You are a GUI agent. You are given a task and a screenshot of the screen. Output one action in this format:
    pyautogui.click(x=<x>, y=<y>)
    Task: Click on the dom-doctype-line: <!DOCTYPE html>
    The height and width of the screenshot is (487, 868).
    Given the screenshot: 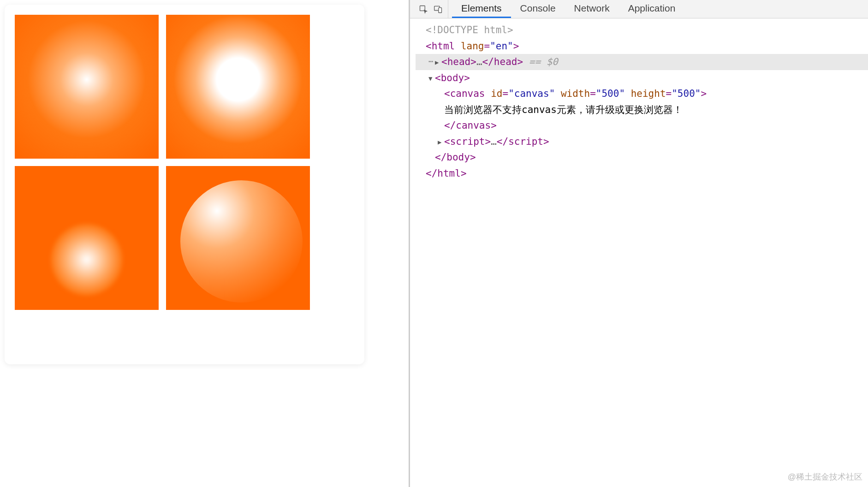 What is the action you would take?
    pyautogui.click(x=642, y=30)
    